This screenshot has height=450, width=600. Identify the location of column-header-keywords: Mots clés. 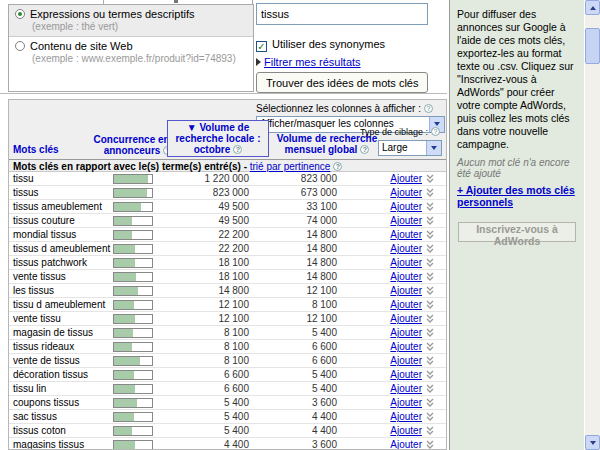
(36, 150).